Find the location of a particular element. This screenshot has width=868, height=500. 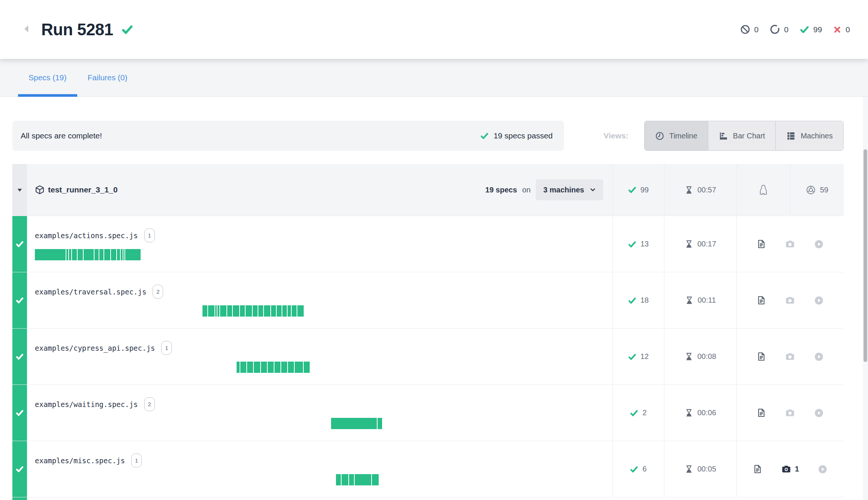

summary-row: All specs are complete! 19 specs passed … is located at coordinates (428, 136).